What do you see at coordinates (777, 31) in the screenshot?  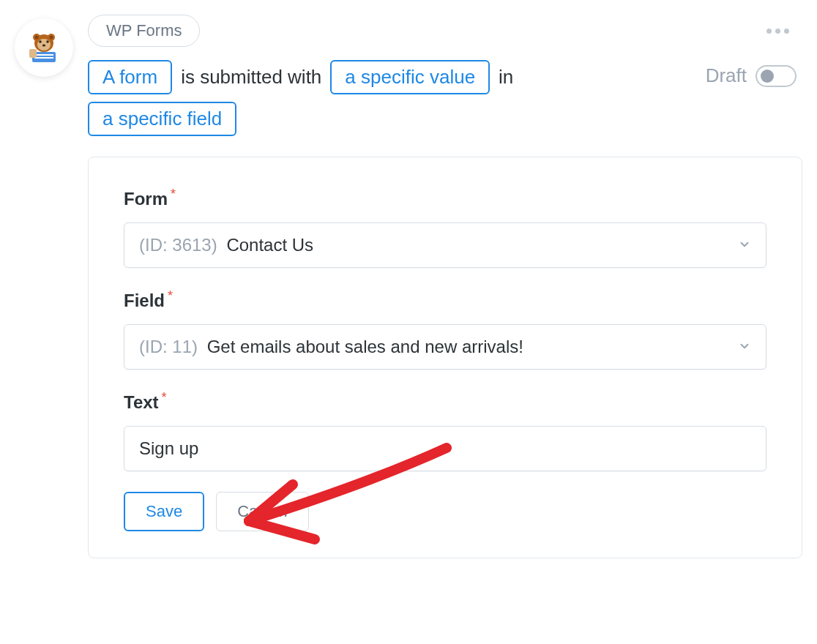 I see `more-options-icon` at bounding box center [777, 31].